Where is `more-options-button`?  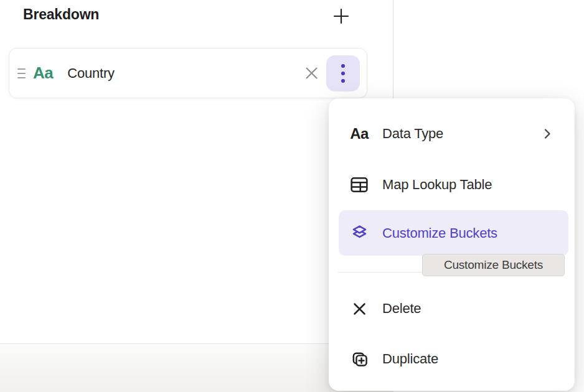
more-options-button is located at coordinates (343, 73).